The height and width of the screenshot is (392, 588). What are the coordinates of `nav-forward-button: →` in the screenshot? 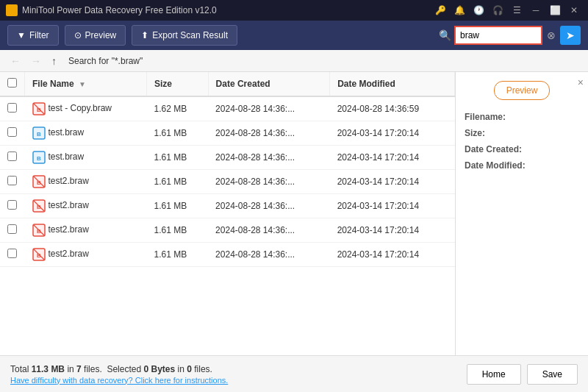 It's located at (36, 61).